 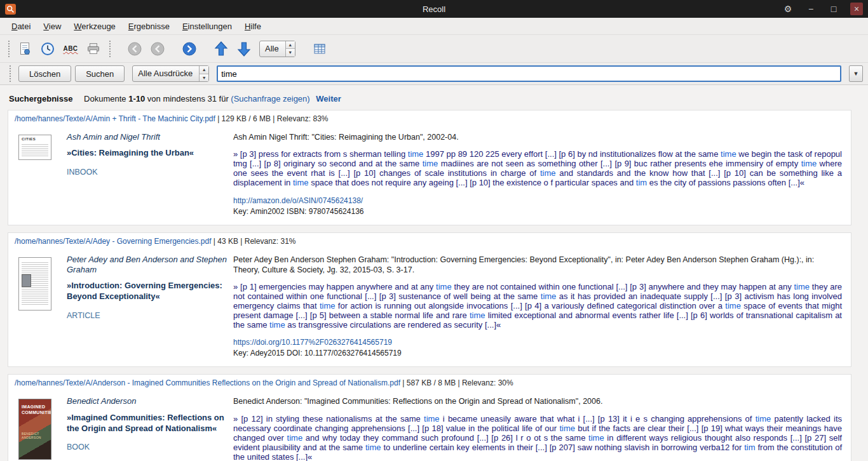 I want to click on result-title: »Cities: Reimagining the Urban«, so click(x=147, y=154).